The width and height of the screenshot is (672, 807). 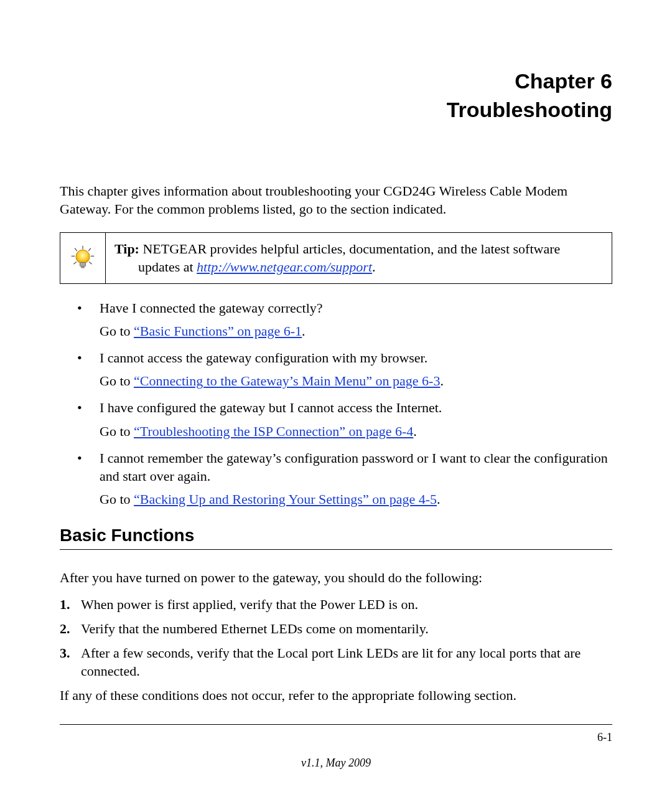 What do you see at coordinates (336, 258) in the screenshot?
I see `tip-box: Tip: NETGEAR provides helpful articles, …` at bounding box center [336, 258].